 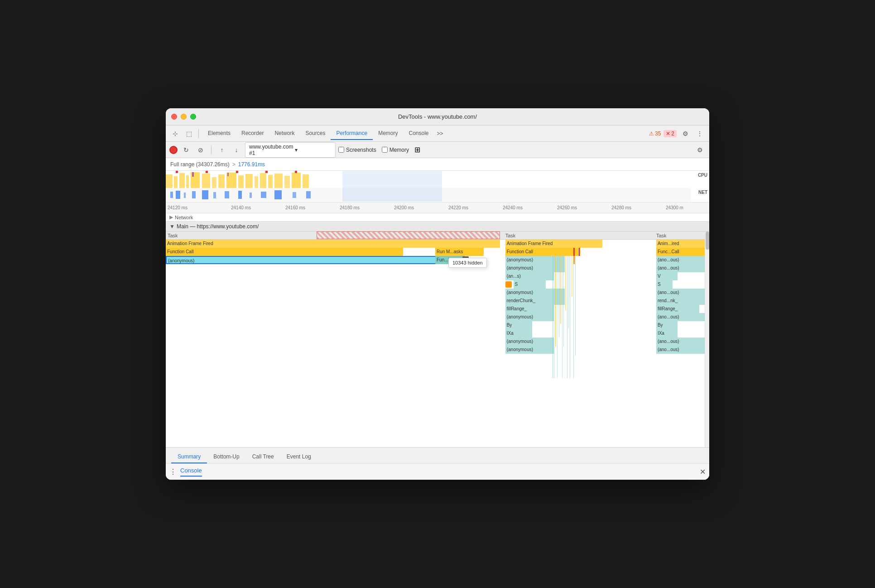 I want to click on warning-count: 35, so click(x=658, y=134).